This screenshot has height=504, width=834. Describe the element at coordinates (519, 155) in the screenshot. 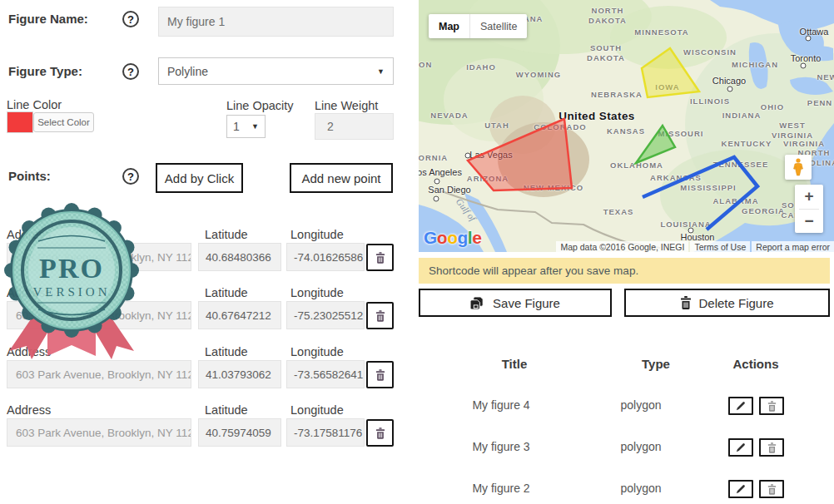

I see `red-polygon` at that location.